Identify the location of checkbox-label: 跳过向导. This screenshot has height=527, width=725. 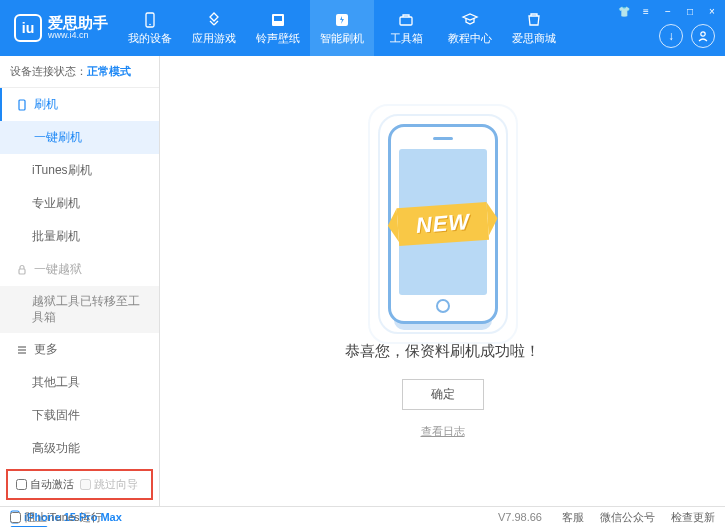
(116, 484).